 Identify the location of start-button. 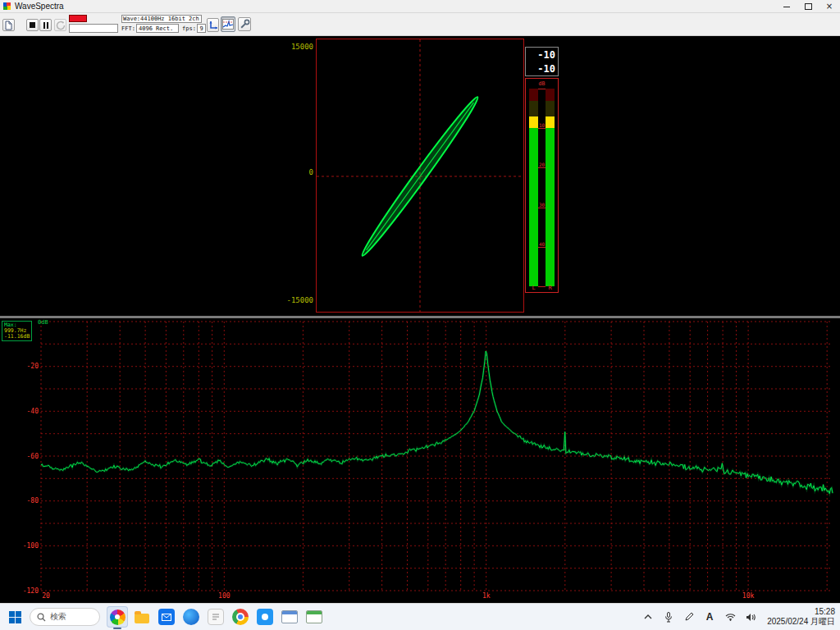
(15, 617).